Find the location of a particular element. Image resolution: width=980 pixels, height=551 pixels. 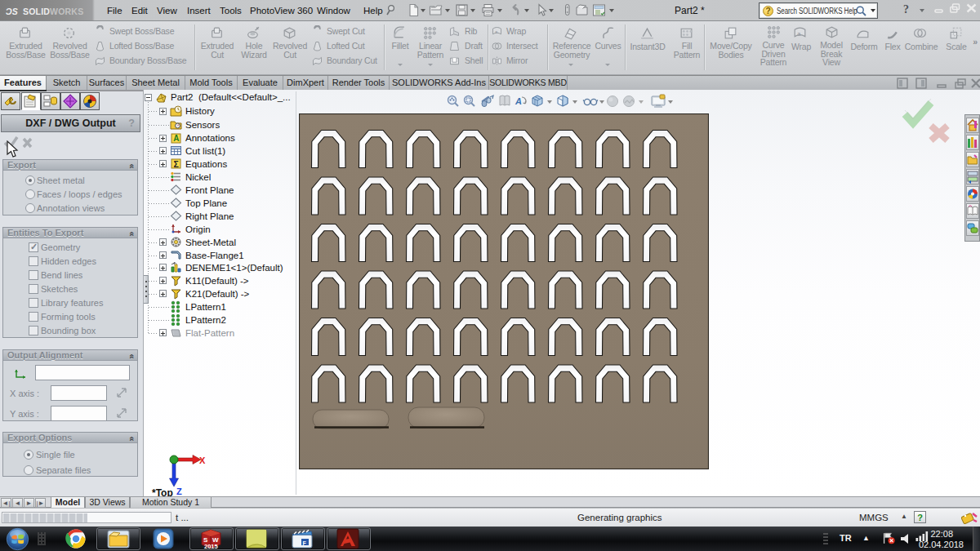

svg-text: Z is located at coordinates (180, 491).